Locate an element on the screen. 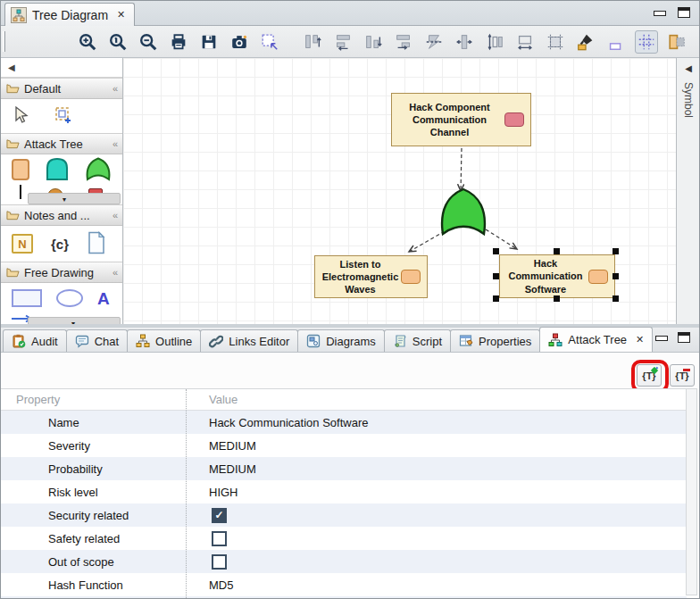  table-row: Name Hack Communication Software is located at coordinates (344, 422).